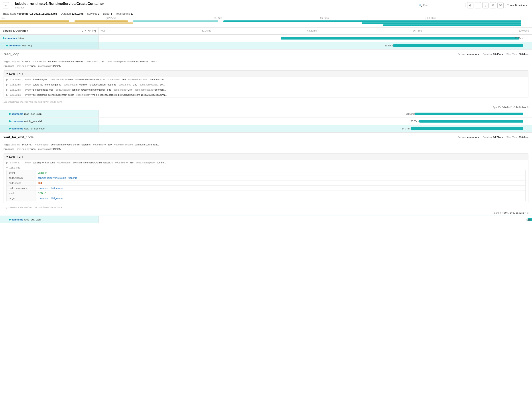 The height and width of the screenshot is (411, 532). I want to click on logs-collapse-icon-rl: ▾, so click(7, 74).